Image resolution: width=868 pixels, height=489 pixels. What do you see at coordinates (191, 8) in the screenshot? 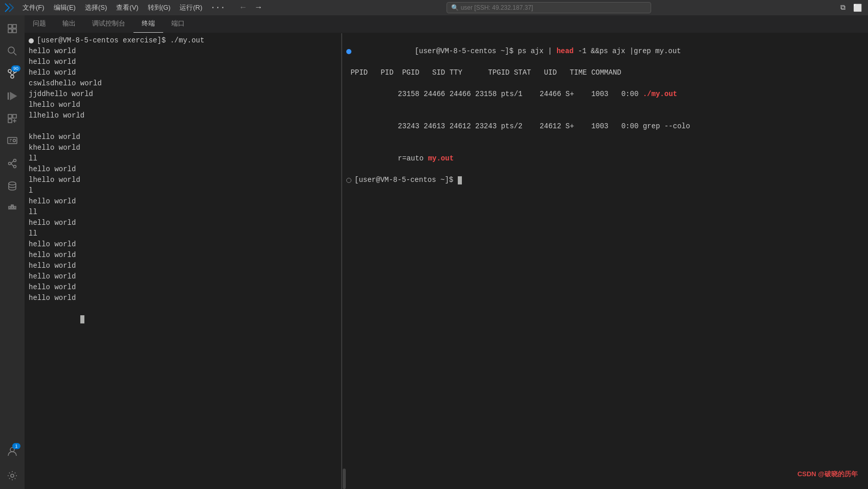
I see `menu-run: 运行(R)` at bounding box center [191, 8].